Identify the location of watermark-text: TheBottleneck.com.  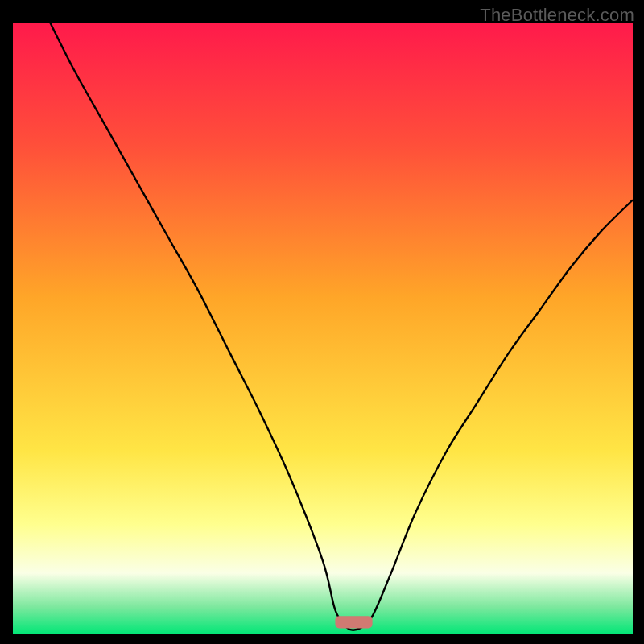
(557, 15).